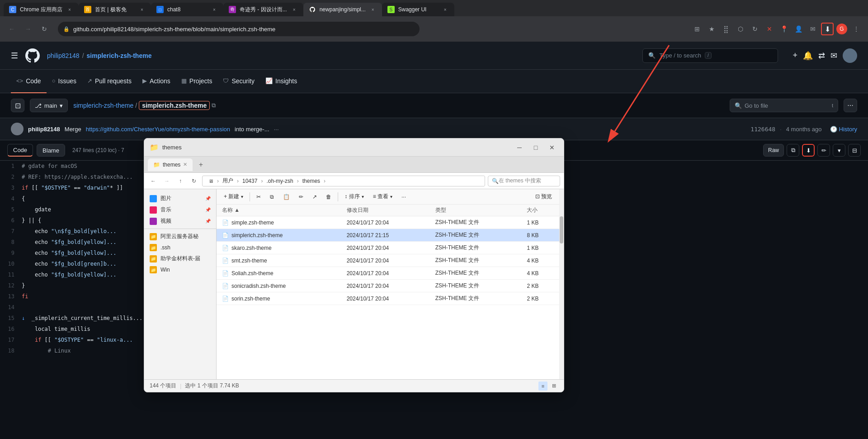  Describe the element at coordinates (41, 10) in the screenshot. I see `browser-tab-1: C Chrome 应用商店 ×` at that location.